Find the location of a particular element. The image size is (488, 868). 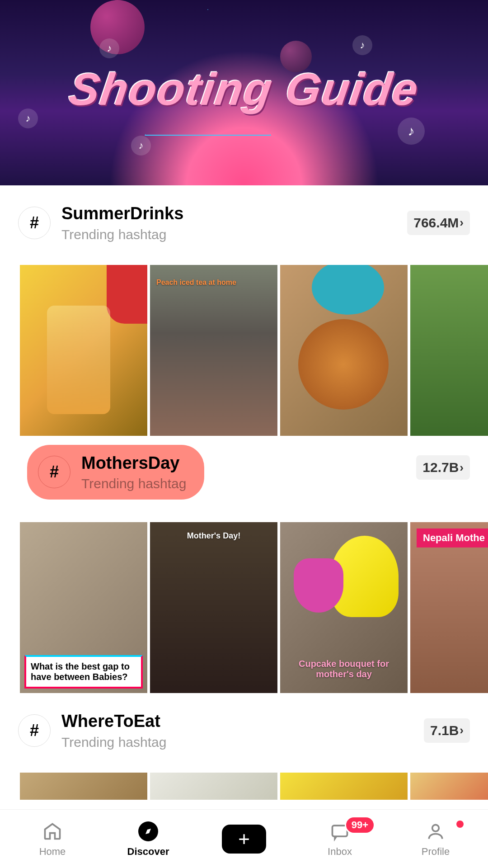

video-thumbnail: Cupcake bouquet for mother's day is located at coordinates (344, 608).